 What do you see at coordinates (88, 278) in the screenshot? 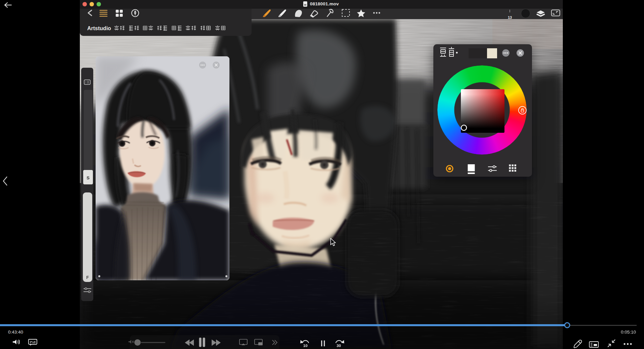
I see `svg-text: F` at bounding box center [88, 278].